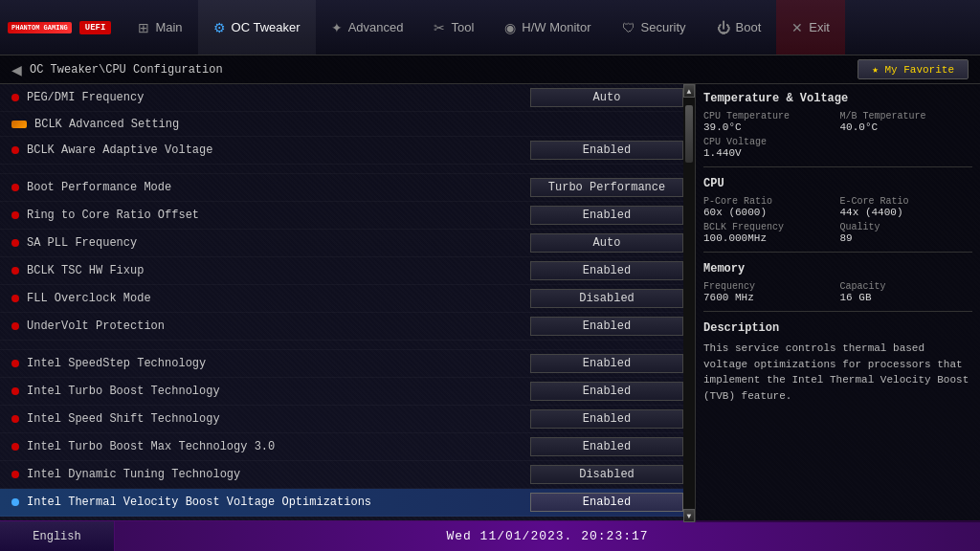  What do you see at coordinates (278, 364) in the screenshot?
I see `item-label: Intel SpeedStep Technology` at bounding box center [278, 364].